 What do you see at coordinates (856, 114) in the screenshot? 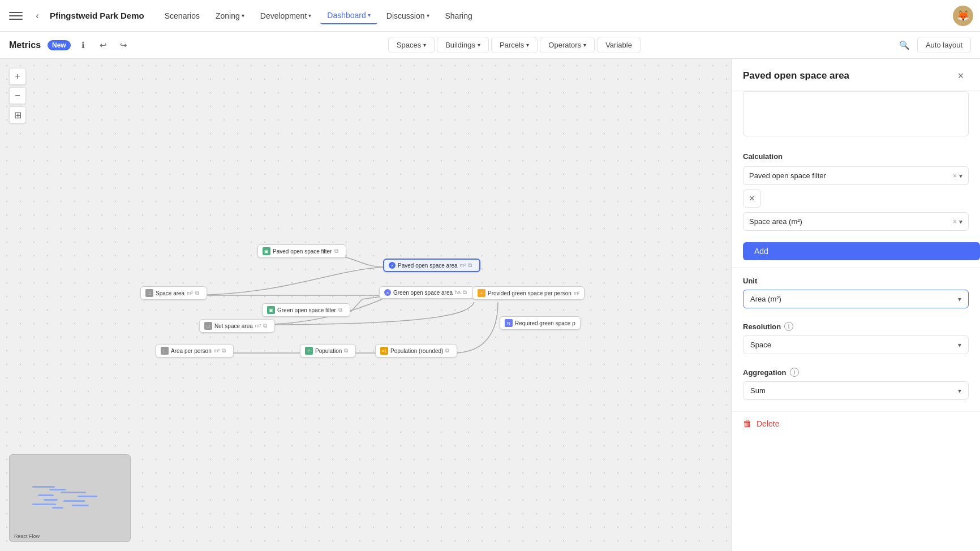
I see `panel-description-textarea` at bounding box center [856, 114].